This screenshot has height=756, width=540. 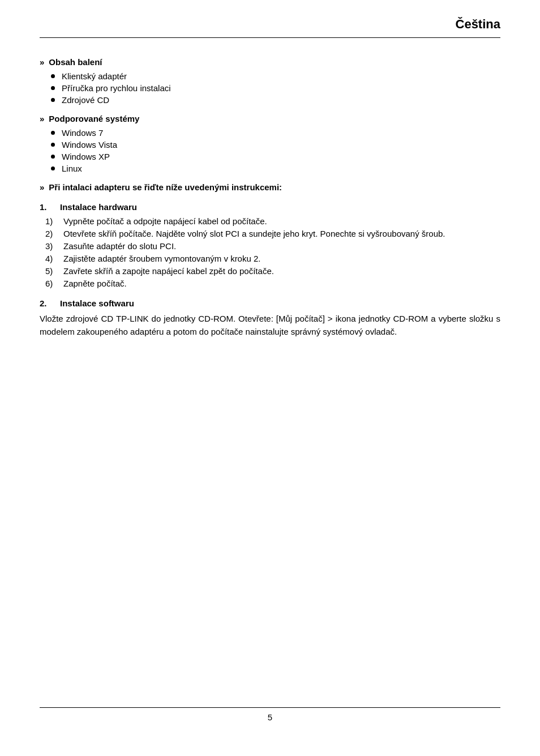 I want to click on instalace-softwaru-paragraph: Vložte zdrojové CD TP-LINK do jednotky C…, so click(x=270, y=325).